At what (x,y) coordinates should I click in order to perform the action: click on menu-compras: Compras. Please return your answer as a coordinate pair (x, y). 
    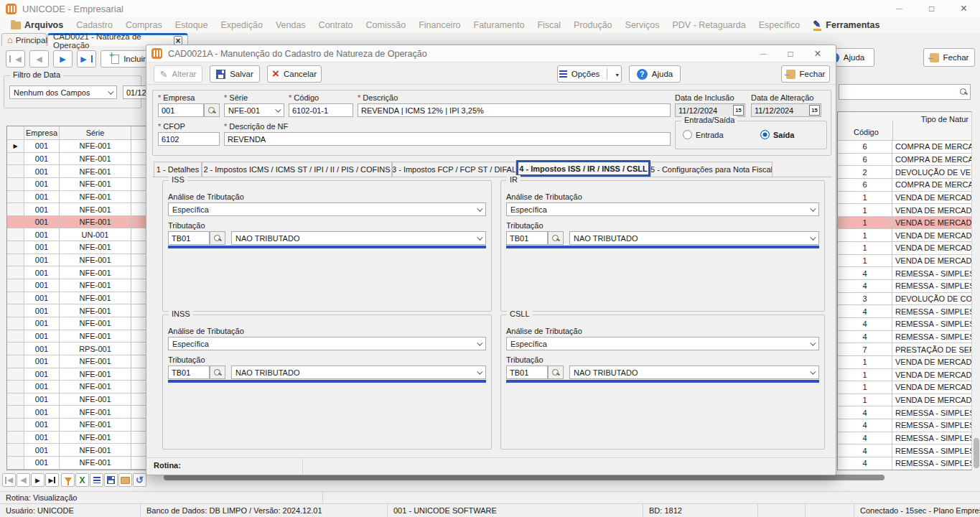
    Looking at the image, I should click on (144, 25).